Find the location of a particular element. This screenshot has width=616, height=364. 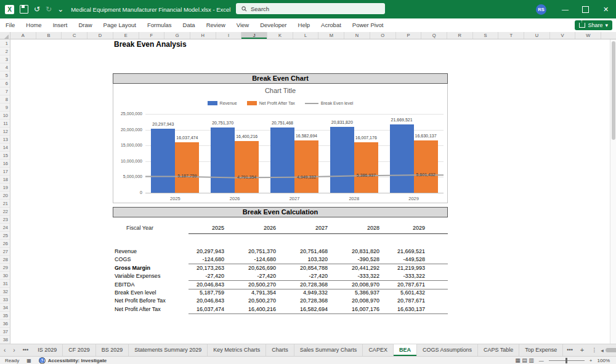

column-header-N: N is located at coordinates (357, 36).